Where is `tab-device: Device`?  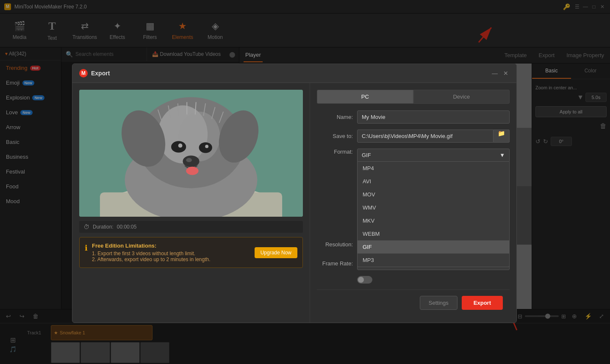 tab-device: Device is located at coordinates (462, 97).